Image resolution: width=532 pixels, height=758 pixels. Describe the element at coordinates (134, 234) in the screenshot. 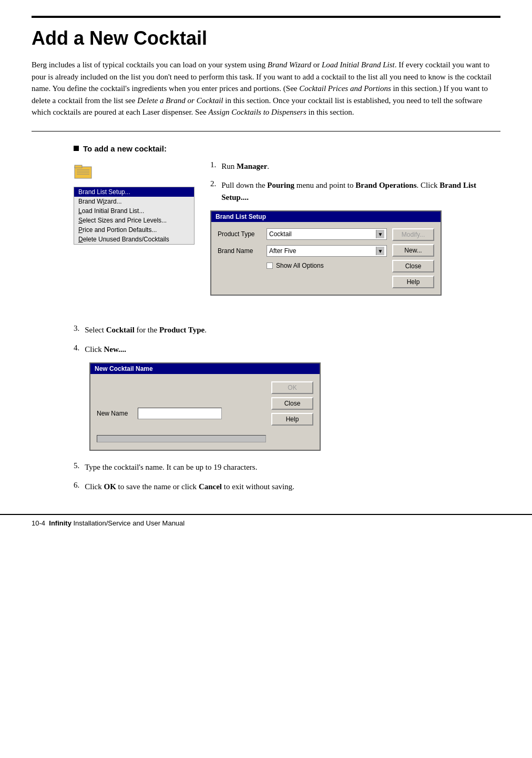

I see `left-panel: Brand List Setup... Brand Wizard... Load…` at that location.